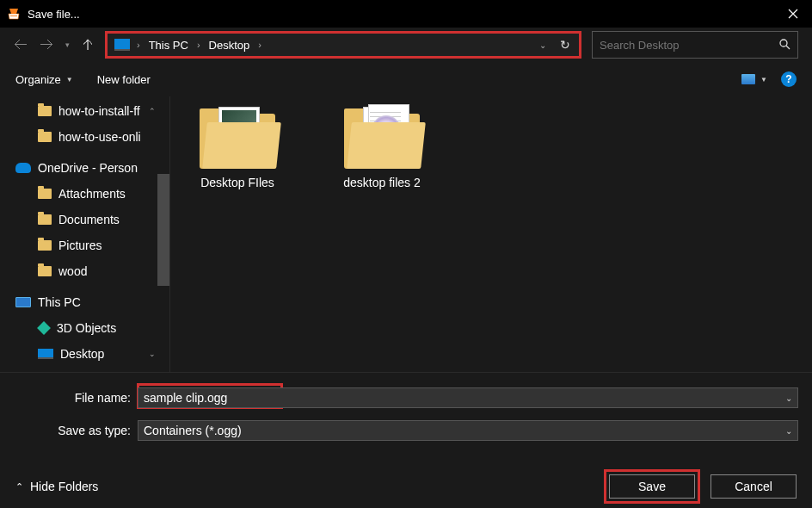 This screenshot has width=812, height=508. What do you see at coordinates (406, 14) in the screenshot?
I see `title-bar: Save file...` at bounding box center [406, 14].